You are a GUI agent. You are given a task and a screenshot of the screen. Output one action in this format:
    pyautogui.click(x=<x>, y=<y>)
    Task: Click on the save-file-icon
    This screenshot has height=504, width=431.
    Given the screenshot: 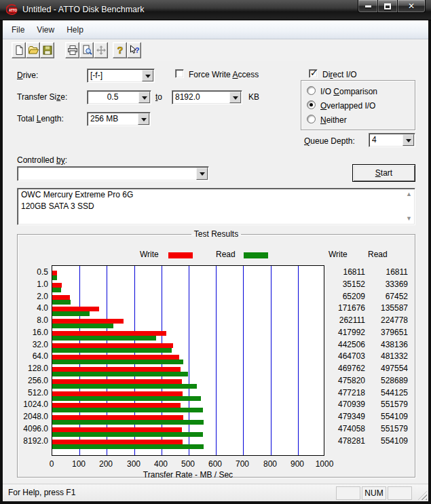 What is the action you would take?
    pyautogui.click(x=48, y=50)
    